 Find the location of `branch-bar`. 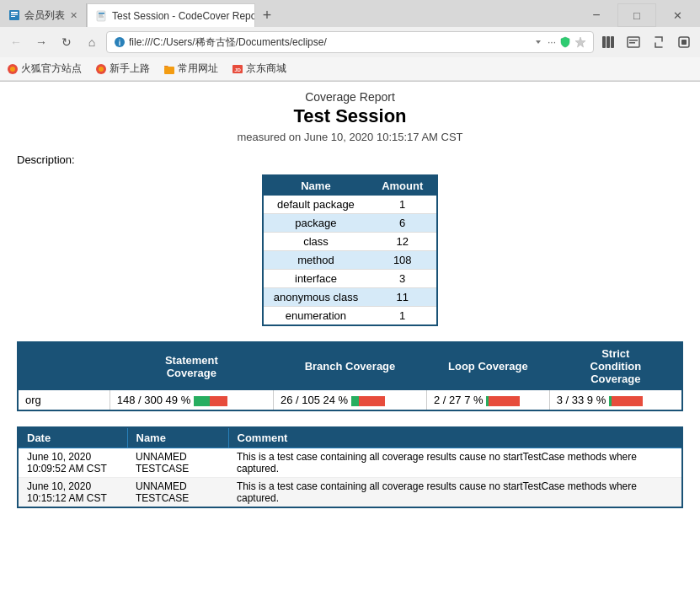

branch-bar is located at coordinates (368, 401).